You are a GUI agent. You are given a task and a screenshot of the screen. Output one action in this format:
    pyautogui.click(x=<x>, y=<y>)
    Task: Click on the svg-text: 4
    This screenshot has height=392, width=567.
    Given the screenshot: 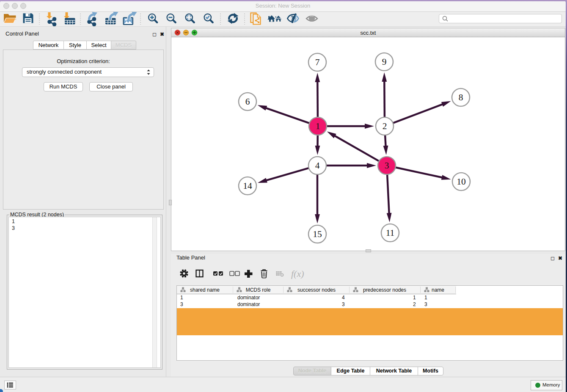 What is the action you would take?
    pyautogui.click(x=317, y=166)
    